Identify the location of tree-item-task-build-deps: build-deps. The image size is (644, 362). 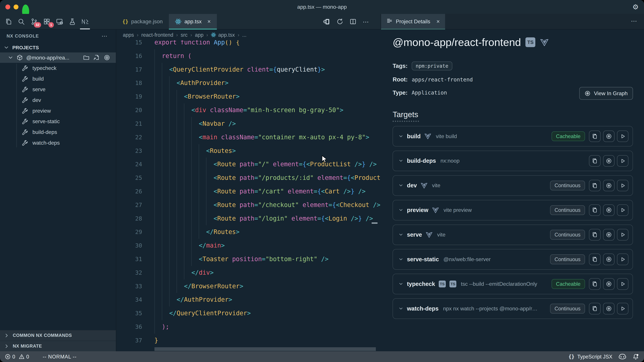
(58, 132).